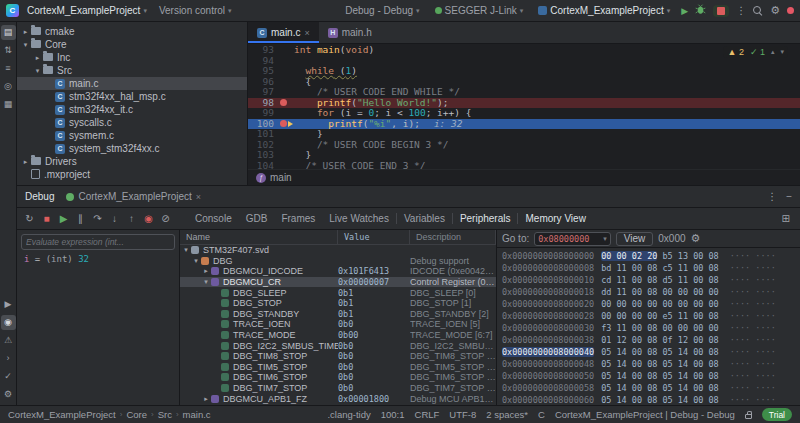 The width and height of the screenshot is (800, 423). Describe the element at coordinates (690, 340) in the screenshot. I see `memory-hex-group: 0f 12 00 08` at that location.